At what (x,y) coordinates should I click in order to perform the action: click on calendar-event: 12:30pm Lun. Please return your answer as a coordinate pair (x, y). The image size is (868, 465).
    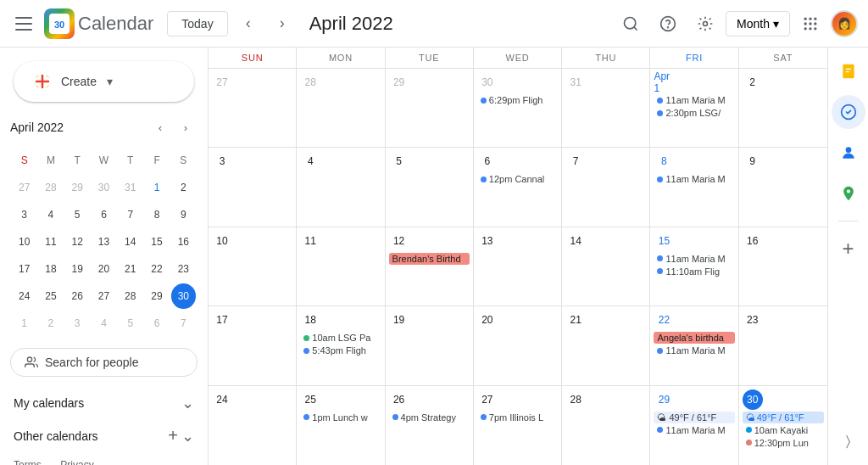
    Looking at the image, I should click on (783, 443).